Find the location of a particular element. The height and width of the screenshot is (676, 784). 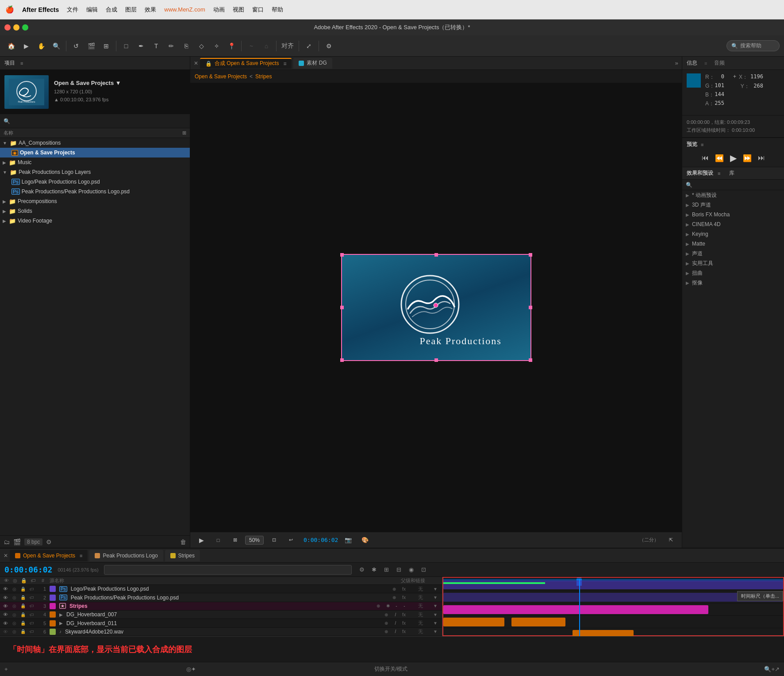

brush-tool: ✏ is located at coordinates (171, 46).